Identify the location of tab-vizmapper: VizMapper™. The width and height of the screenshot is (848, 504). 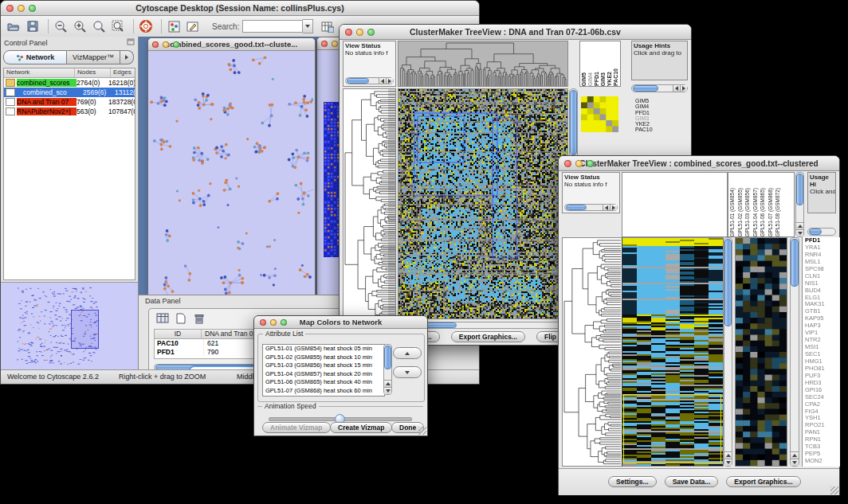
(94, 57).